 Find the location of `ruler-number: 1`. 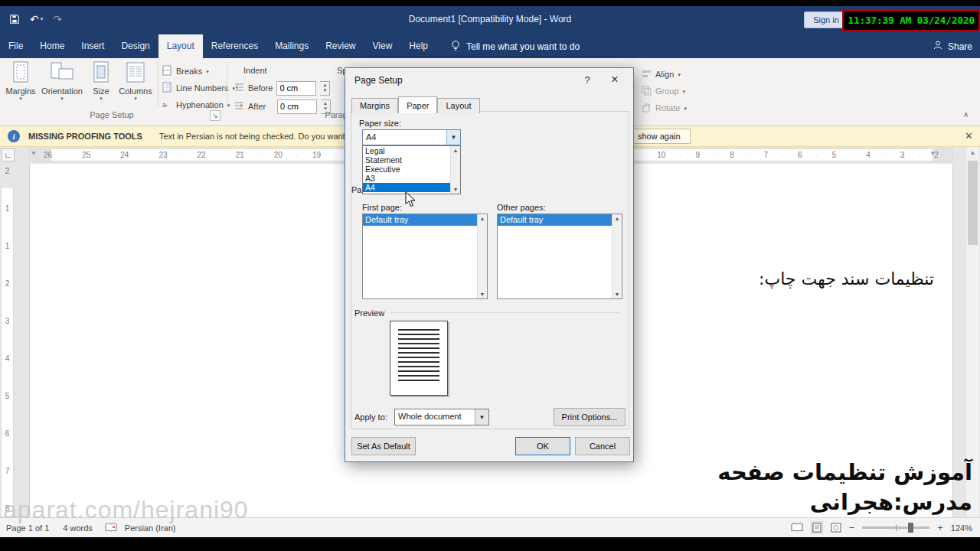

ruler-number: 1 is located at coordinates (8, 208).